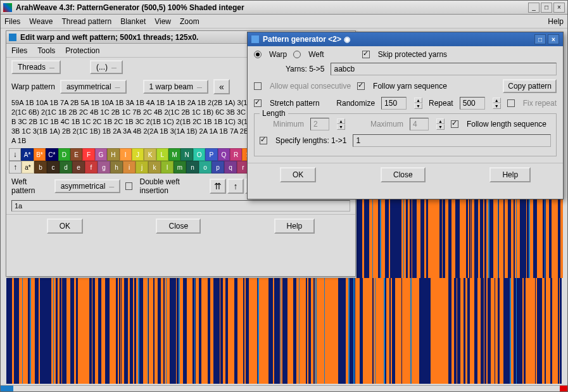 The height and width of the screenshot is (392, 568). Describe the element at coordinates (211, 155) in the screenshot. I see `color-swatch: P` at that location.